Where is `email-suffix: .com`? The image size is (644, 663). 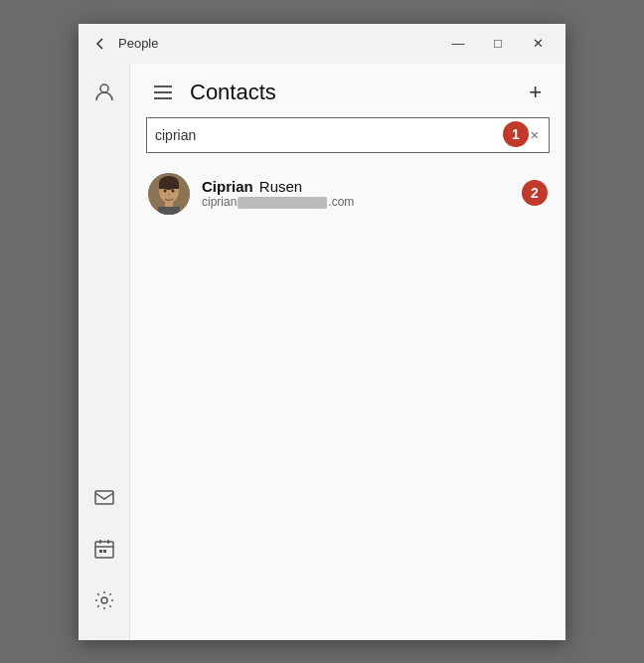
email-suffix: .com is located at coordinates (341, 202).